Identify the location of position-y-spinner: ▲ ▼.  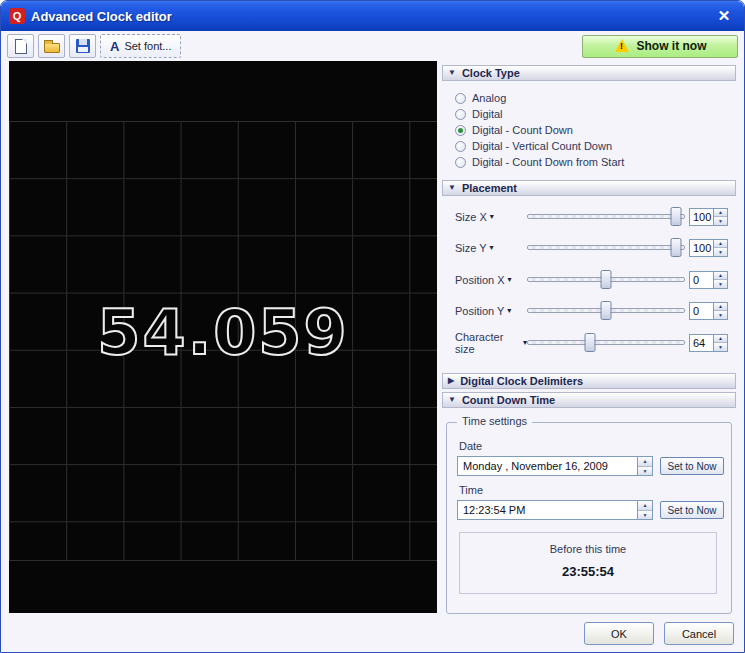
(720, 311).